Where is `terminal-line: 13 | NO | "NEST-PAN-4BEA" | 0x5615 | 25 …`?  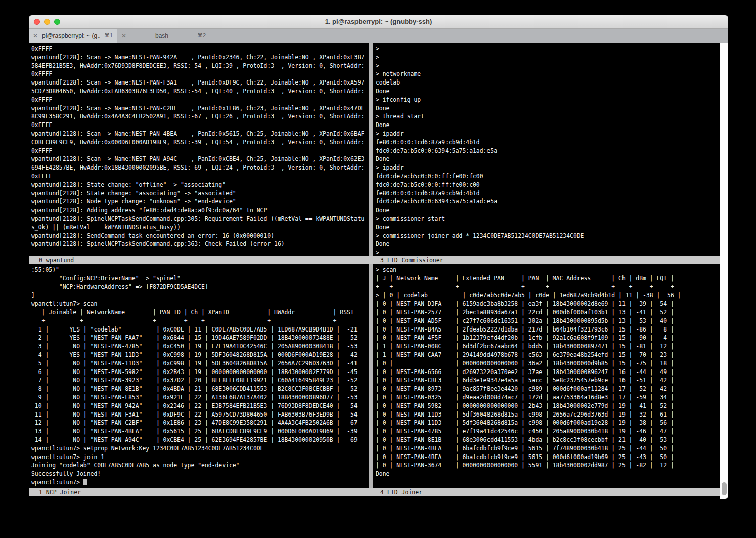 terminal-line: 13 | NO | "NEST-PAN-4BEA" | 0x5615 | 25 … is located at coordinates (200, 431).